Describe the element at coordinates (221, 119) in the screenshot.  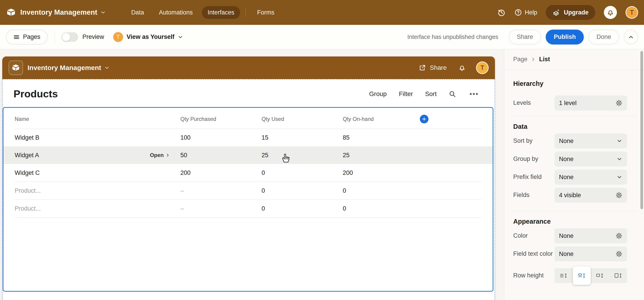
I see `column-header-qty-purchased: Qty Purchased` at that location.